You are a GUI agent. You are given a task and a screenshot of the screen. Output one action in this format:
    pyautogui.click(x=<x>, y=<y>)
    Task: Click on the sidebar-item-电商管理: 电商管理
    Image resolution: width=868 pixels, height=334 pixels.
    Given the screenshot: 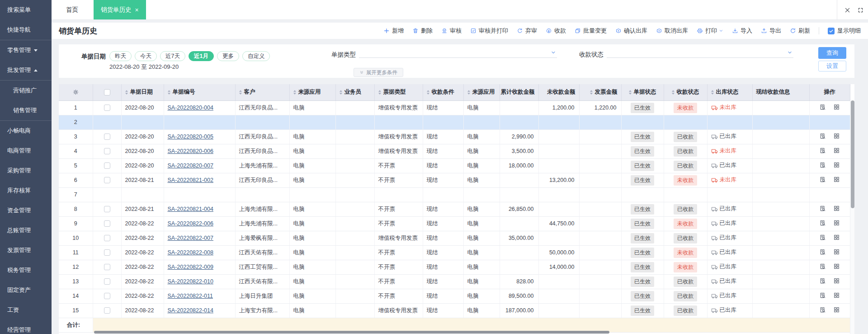 What is the action you would take?
    pyautogui.click(x=26, y=151)
    